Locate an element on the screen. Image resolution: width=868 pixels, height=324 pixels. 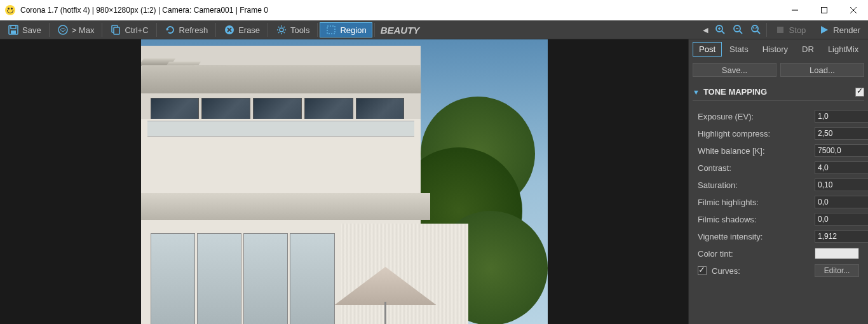
highlight-compress-input is located at coordinates (841, 133).